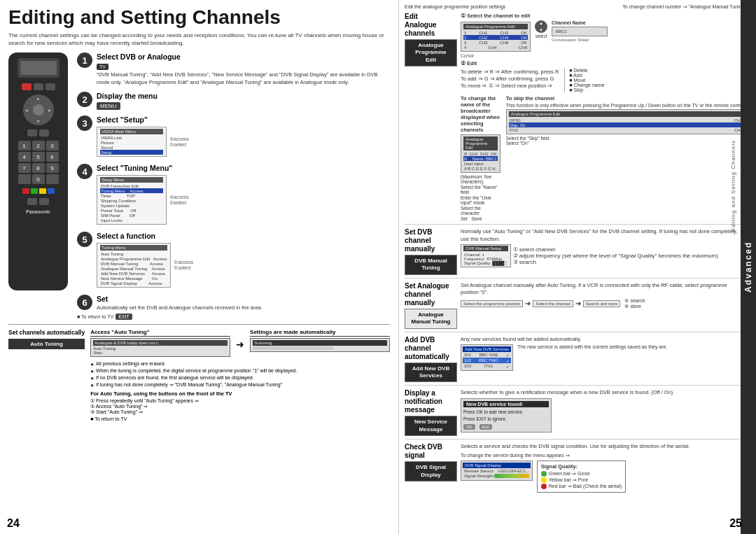 This screenshot has height=534, width=756. I want to click on num-7: 7, so click(24, 168).